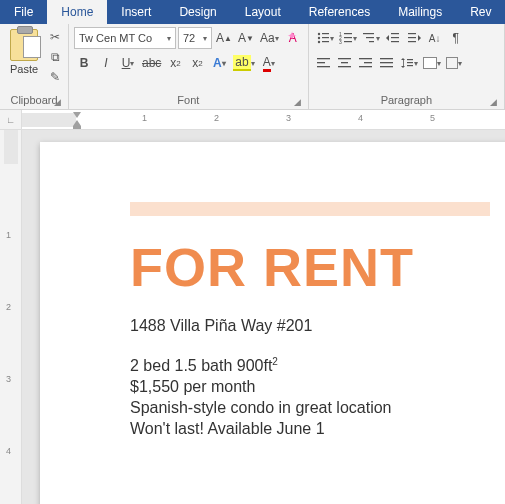  What do you see at coordinates (269, 63) in the screenshot?
I see `font-color-button: A▾` at bounding box center [269, 63].